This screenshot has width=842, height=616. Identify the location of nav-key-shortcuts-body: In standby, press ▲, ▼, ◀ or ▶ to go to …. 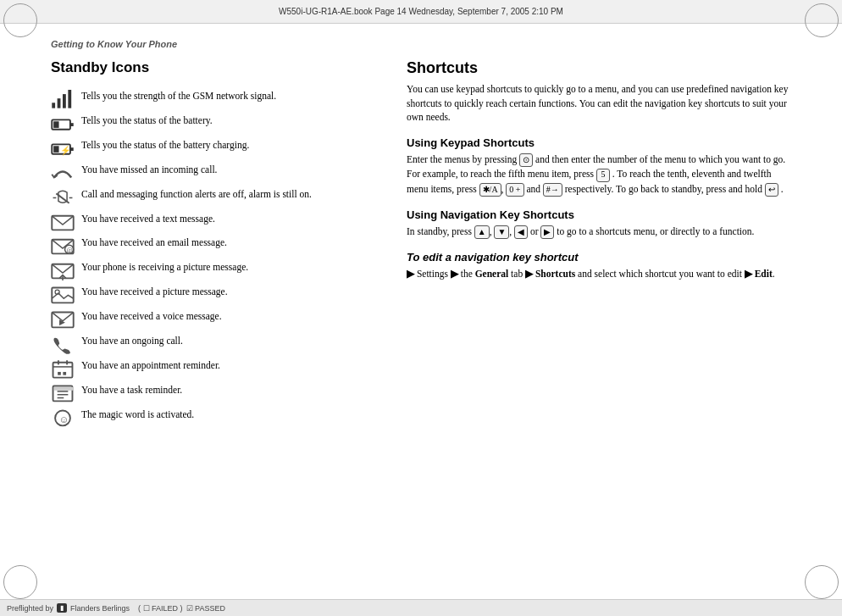
(599, 232).